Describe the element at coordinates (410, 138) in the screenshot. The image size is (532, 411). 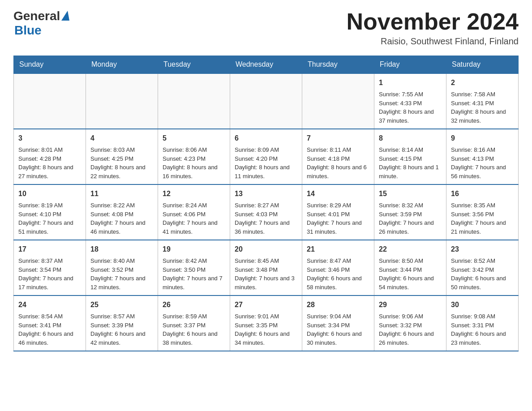
I see `day-number: 8` at that location.